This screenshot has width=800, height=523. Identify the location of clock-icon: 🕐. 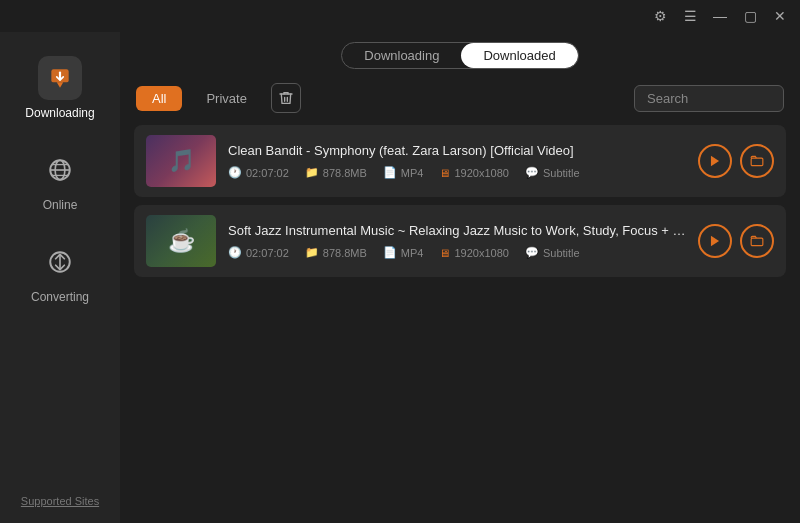
(235, 172).